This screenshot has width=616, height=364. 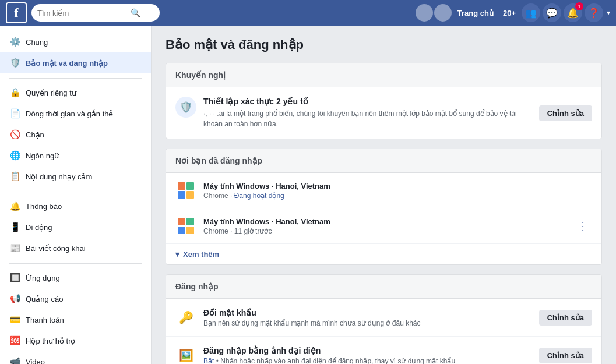 What do you see at coordinates (476, 13) in the screenshot?
I see `home-label: Trang chủ` at bounding box center [476, 13].